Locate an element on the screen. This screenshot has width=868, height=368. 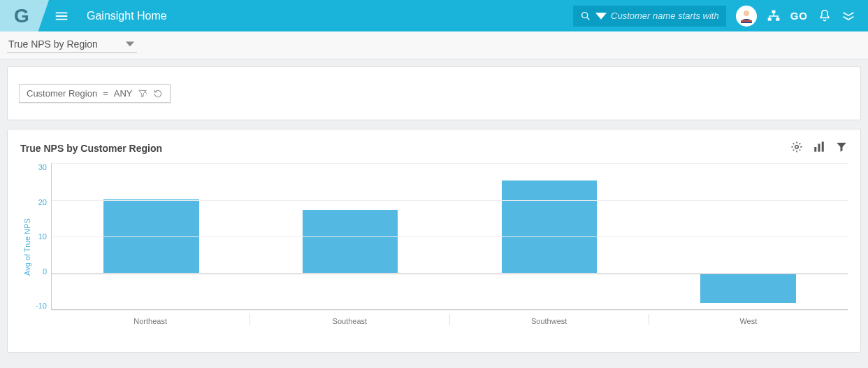
x-axis: NortheastSoutheastSouthwestWest is located at coordinates (449, 320).